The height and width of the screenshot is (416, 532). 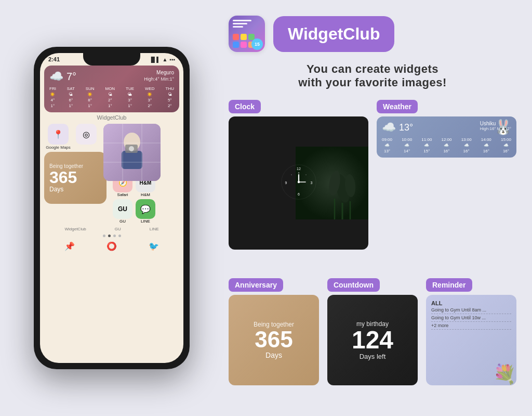 What do you see at coordinates (373, 357) in the screenshot?
I see `countdown-days-left: Days left` at bounding box center [373, 357].